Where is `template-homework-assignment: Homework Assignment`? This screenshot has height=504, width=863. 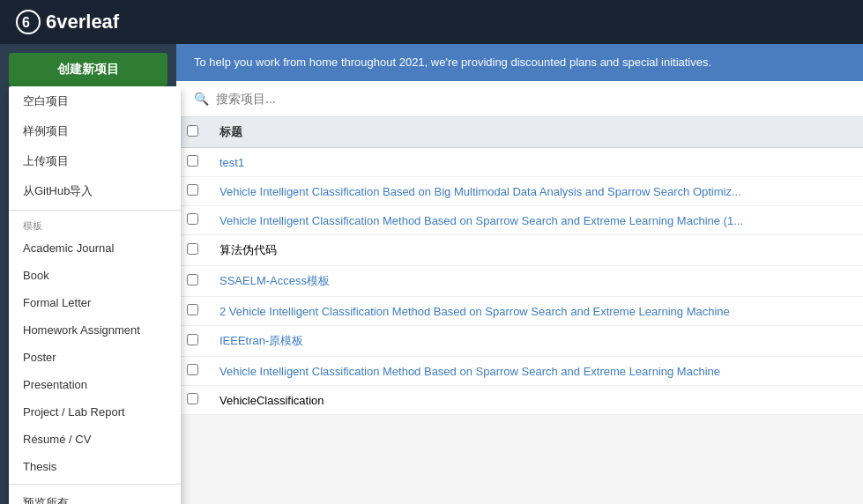
template-homework-assignment: Homework Assignment is located at coordinates (95, 330).